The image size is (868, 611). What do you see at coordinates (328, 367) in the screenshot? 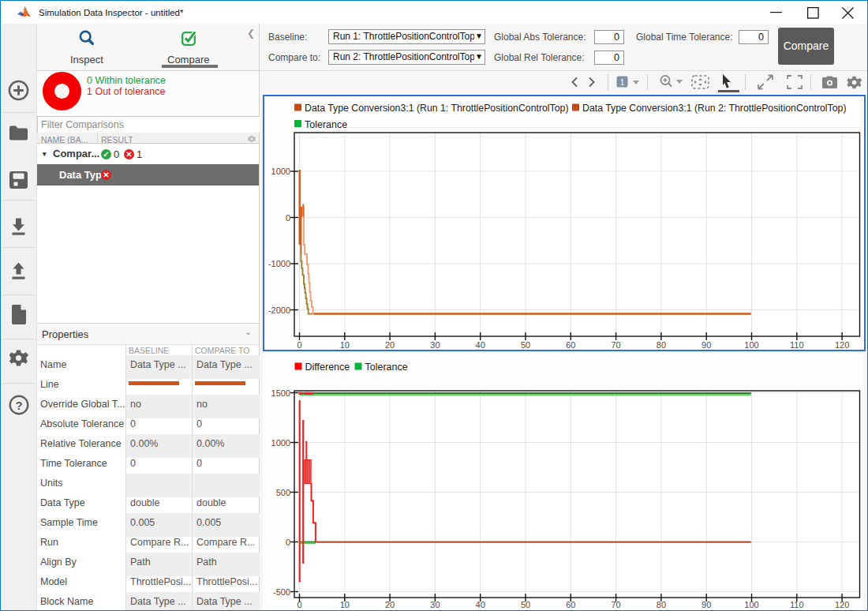
I see `svg-text: Difference` at bounding box center [328, 367].